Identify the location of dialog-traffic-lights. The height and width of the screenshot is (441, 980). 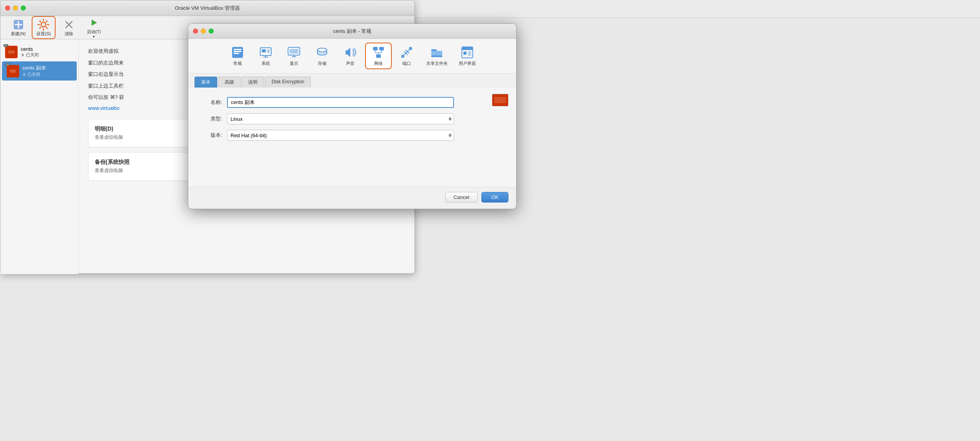
(204, 31).